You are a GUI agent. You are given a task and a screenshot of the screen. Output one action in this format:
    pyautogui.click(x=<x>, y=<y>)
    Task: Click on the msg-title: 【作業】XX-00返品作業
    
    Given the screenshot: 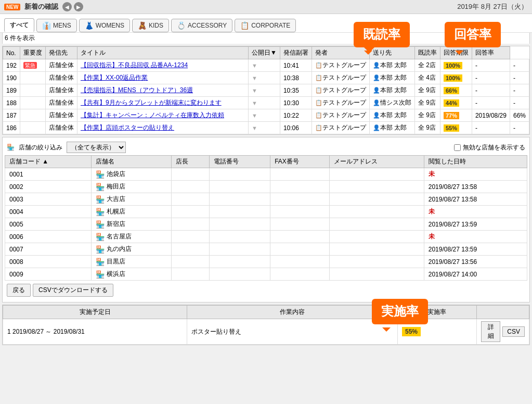 What is the action you would take?
    pyautogui.click(x=163, y=78)
    